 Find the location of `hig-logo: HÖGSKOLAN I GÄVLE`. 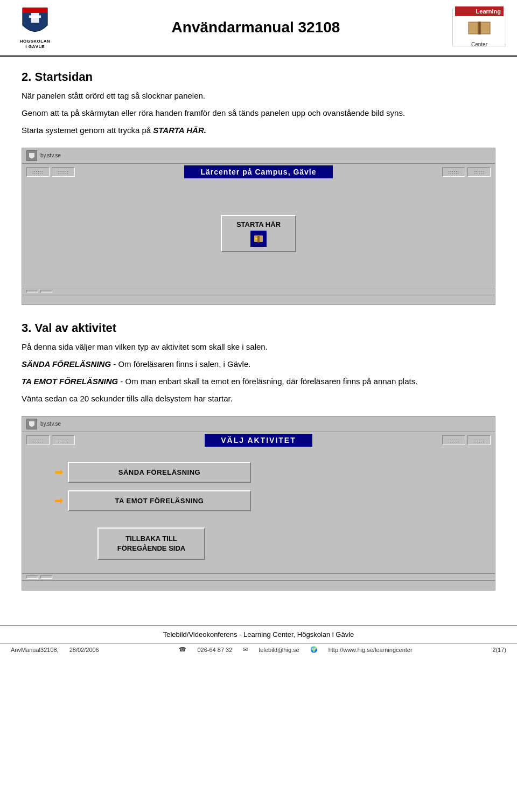

hig-logo: HÖGSKOLAN I GÄVLE is located at coordinates (35, 28).